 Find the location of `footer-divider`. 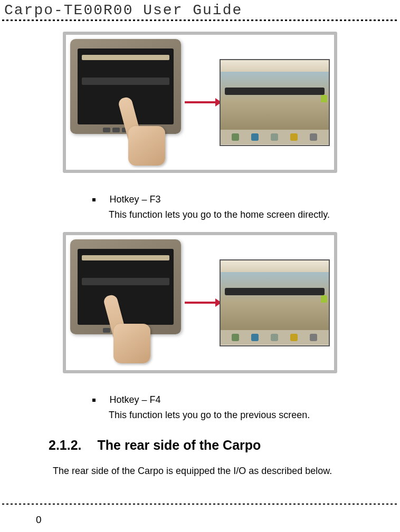

footer-divider is located at coordinates (200, 504).